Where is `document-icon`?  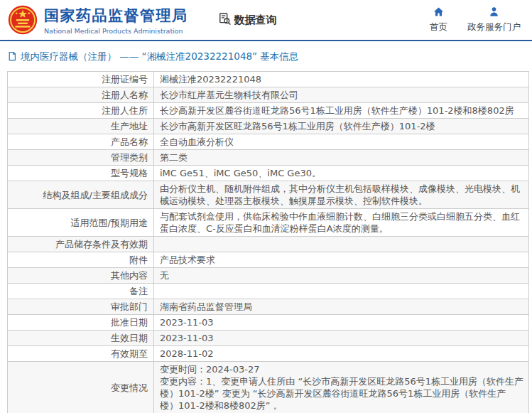
document-icon is located at coordinates (12, 57).